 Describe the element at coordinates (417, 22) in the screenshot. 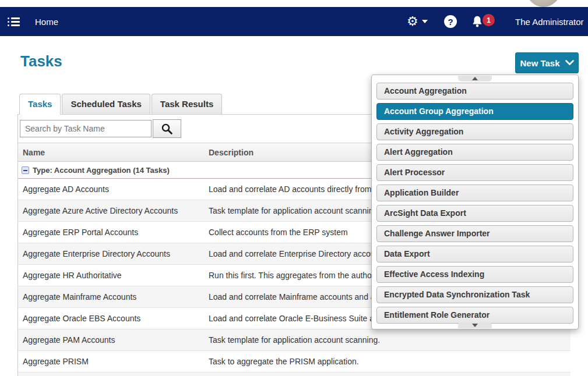

I see `settings-menu: ⚙` at that location.